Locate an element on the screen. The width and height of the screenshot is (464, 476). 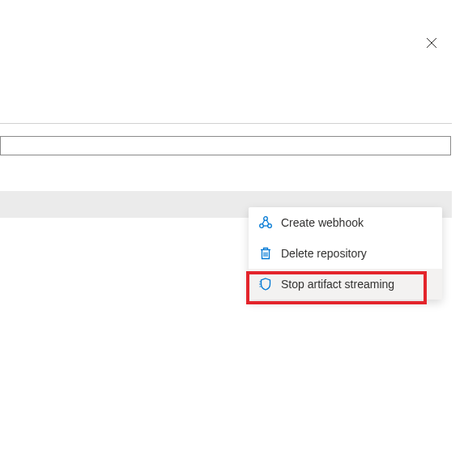
menu-item-delete-repository: Delete repository is located at coordinates (345, 253).